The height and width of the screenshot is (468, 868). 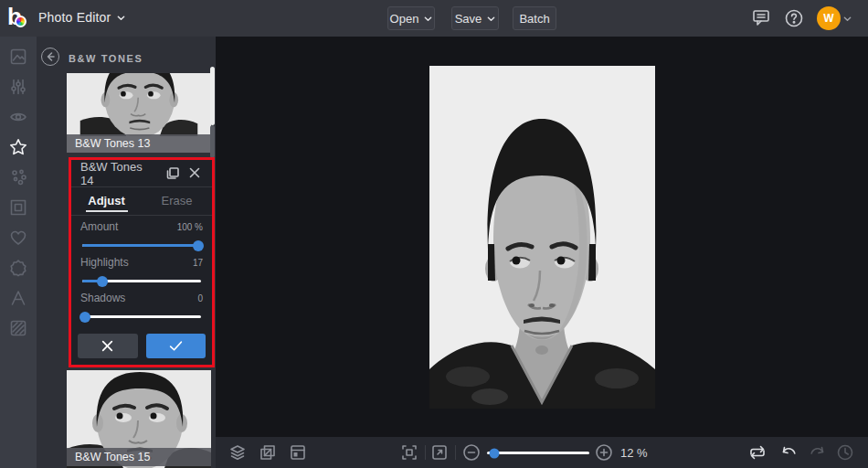 I want to click on app-title-menu: Photo Editor, so click(x=82, y=17).